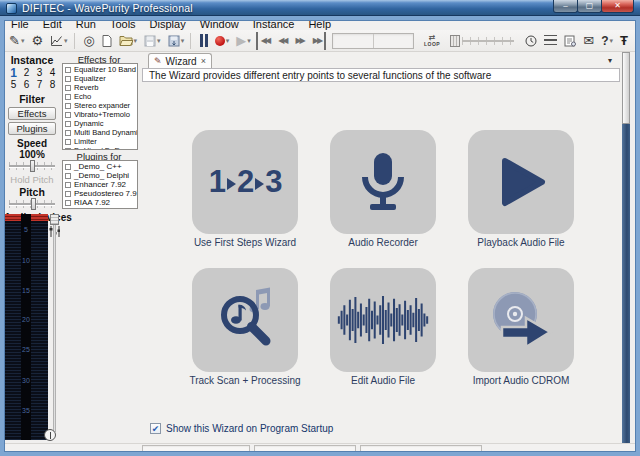 This screenshot has height=456, width=640. I want to click on plugins-for-playback-list: _Demo_ C++ _Demo_ Delphi Enhancer 7.92 P…, so click(100, 184).